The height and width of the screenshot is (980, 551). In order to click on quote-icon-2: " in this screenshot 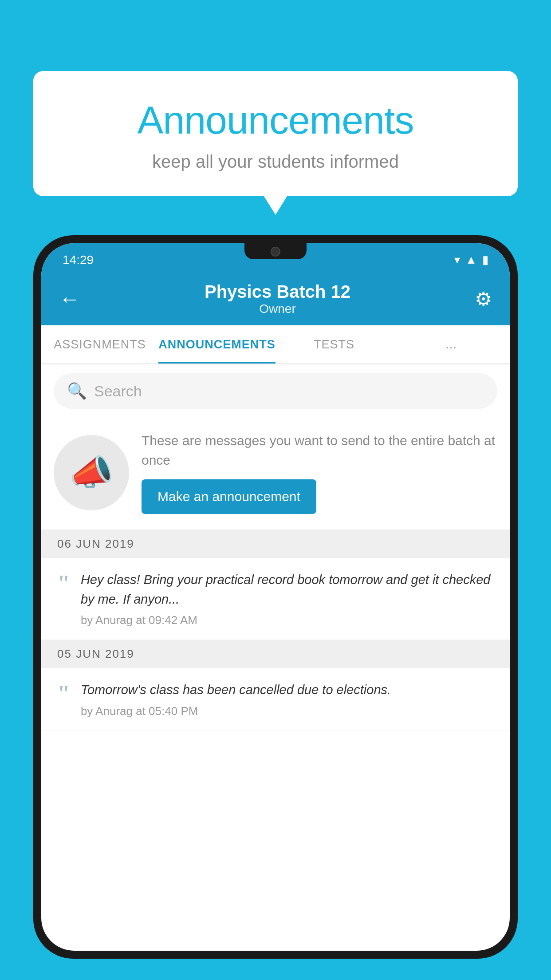, I will do `click(64, 694)`.